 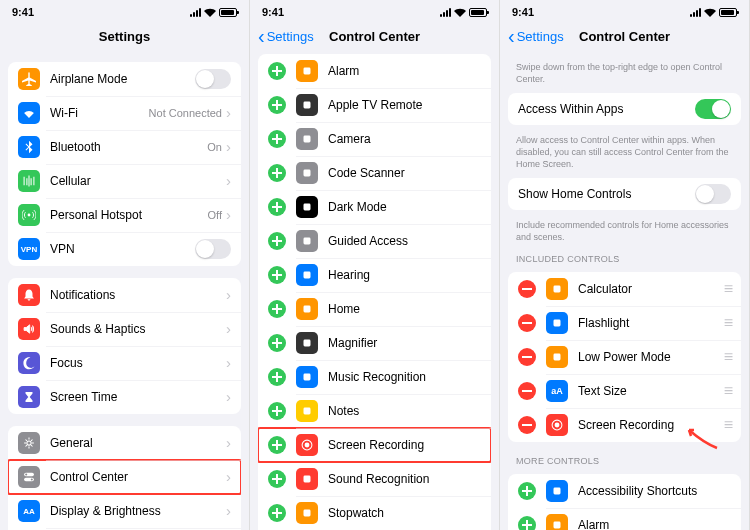 What do you see at coordinates (29, 215) in the screenshot?
I see `hotspot-icon` at bounding box center [29, 215].